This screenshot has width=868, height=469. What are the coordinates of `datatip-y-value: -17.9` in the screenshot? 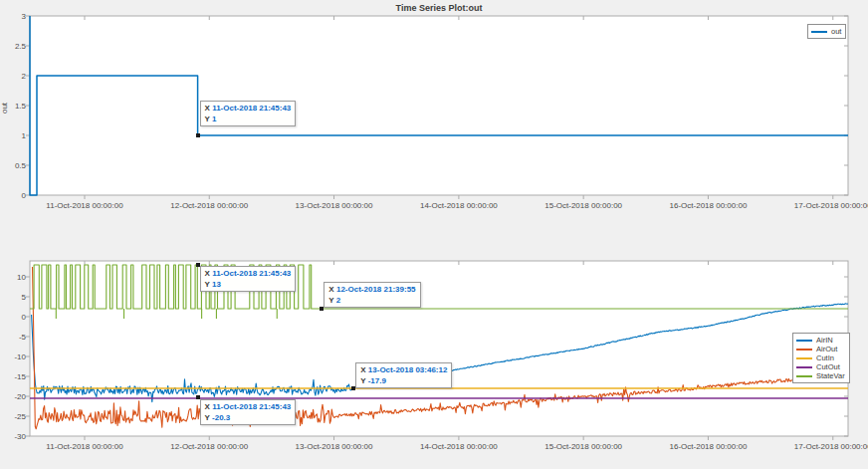 It's located at (377, 380).